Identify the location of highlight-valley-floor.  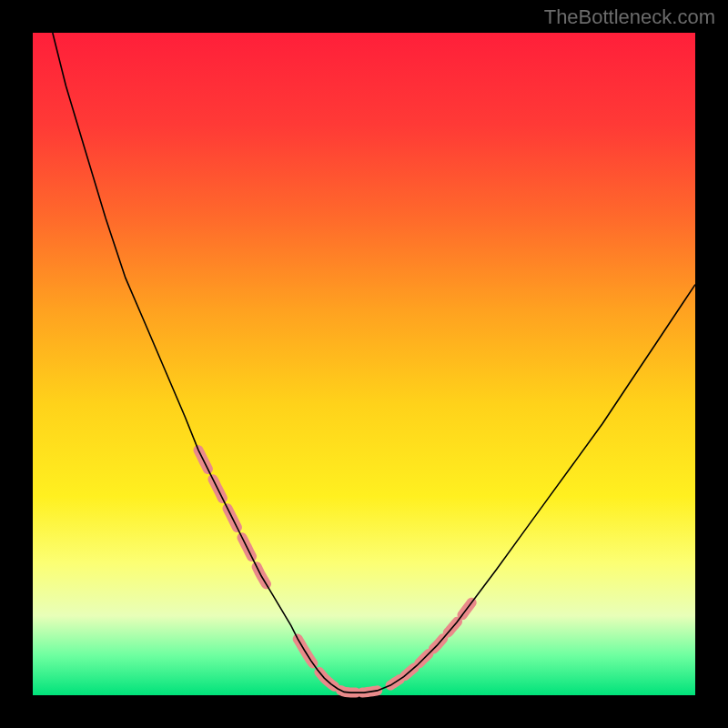
(338, 666).